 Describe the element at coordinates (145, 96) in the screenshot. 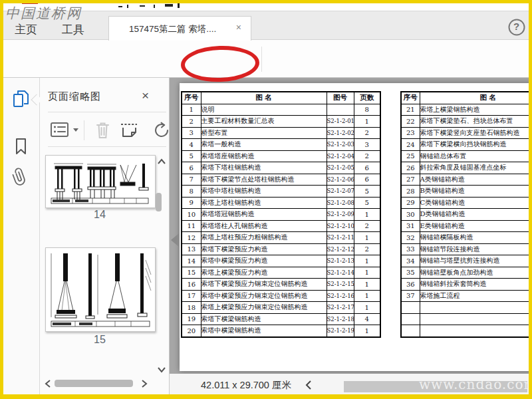

I see `panel-close-icon: ×` at that location.